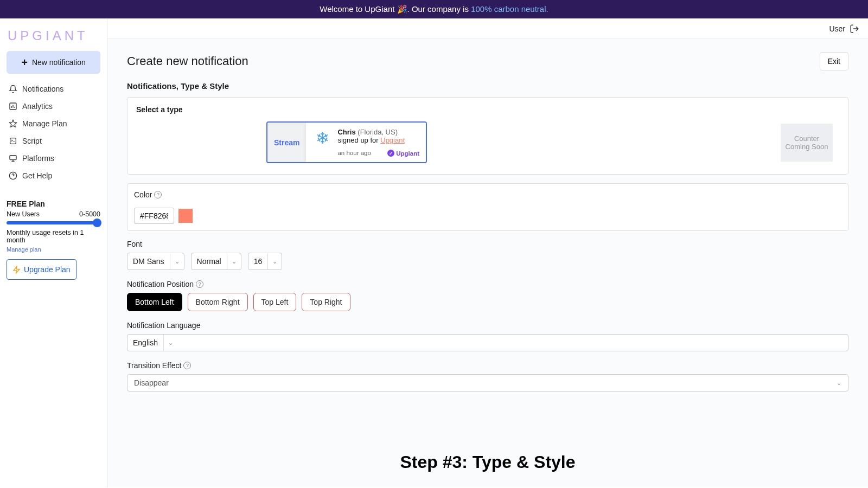 This screenshot has height=488, width=868. What do you see at coordinates (53, 141) in the screenshot?
I see `sidebar-item-script: Script` at bounding box center [53, 141].